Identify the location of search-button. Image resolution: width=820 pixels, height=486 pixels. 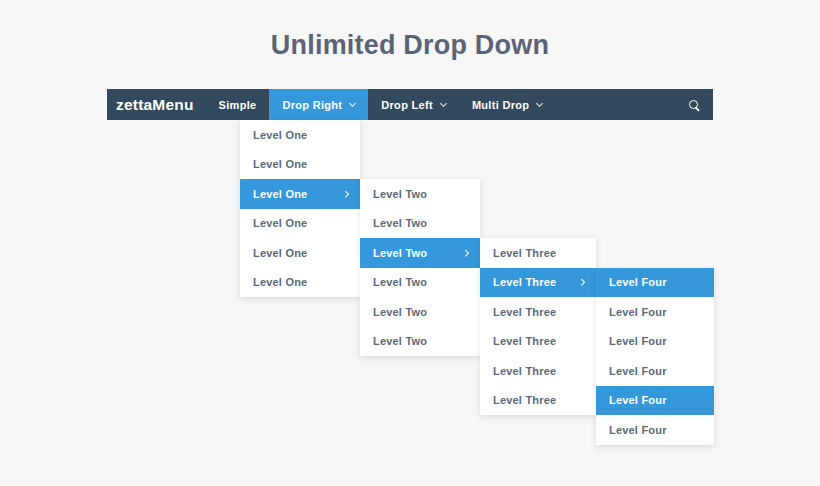
(694, 104).